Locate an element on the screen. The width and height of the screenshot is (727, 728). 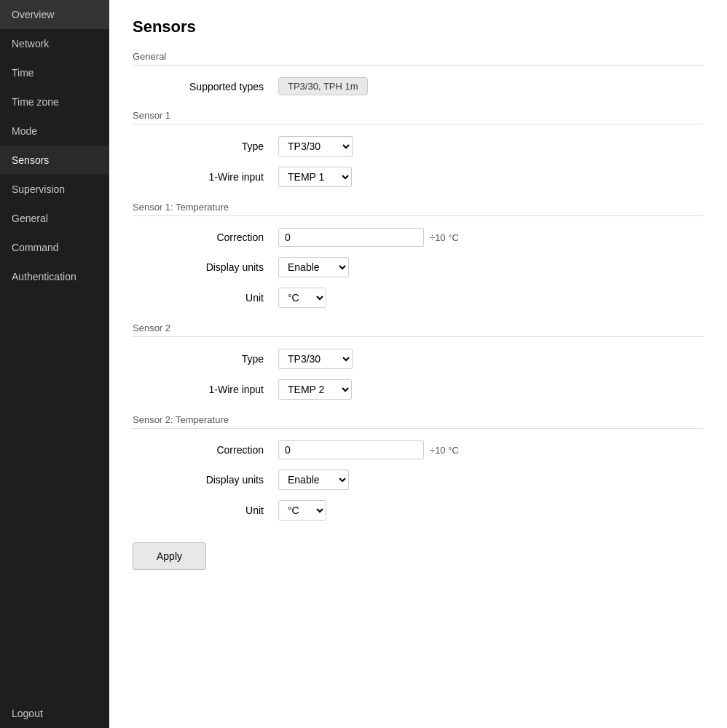
sidebar-item-general: General is located at coordinates (55, 218).